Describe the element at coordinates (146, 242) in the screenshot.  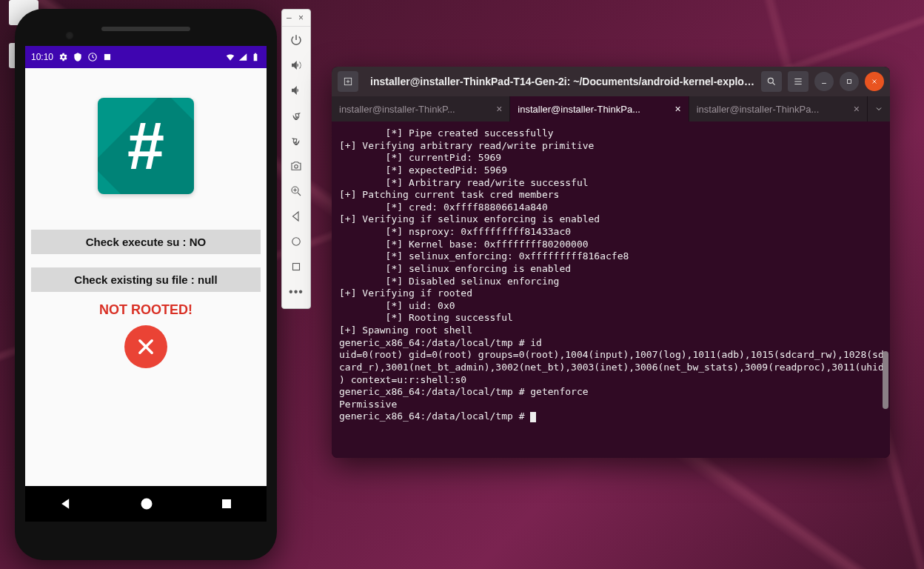
I see `check-su-button: Check execute su : NO` at that location.